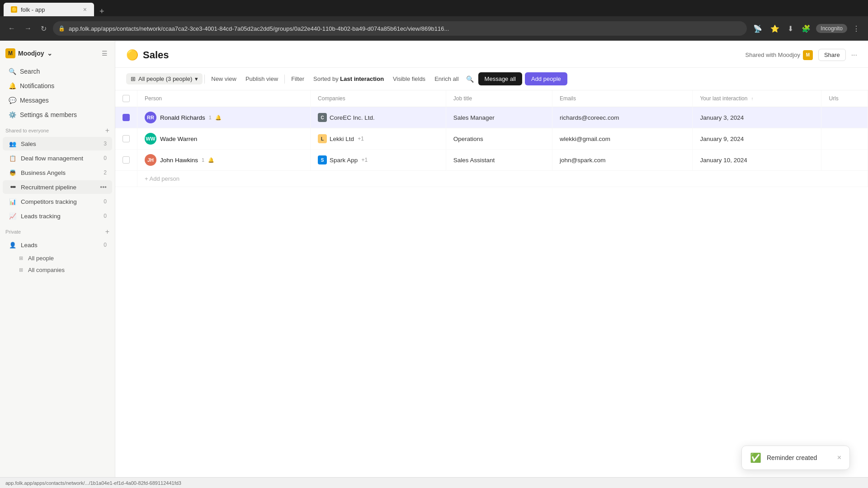 Image resolution: width=868 pixels, height=488 pixels. I want to click on recruitment-more-btn: •••, so click(103, 187).